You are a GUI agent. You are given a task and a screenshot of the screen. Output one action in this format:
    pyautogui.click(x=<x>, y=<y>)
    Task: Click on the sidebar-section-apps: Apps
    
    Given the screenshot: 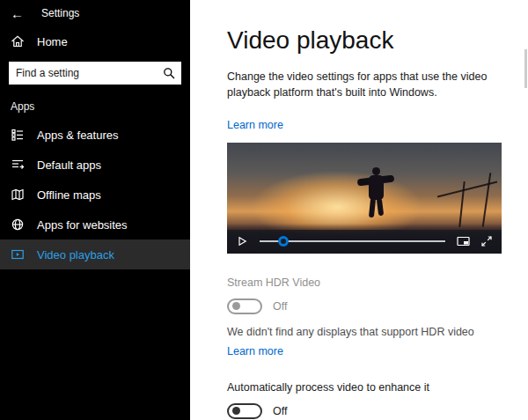 What is the action you would take?
    pyautogui.click(x=95, y=107)
    